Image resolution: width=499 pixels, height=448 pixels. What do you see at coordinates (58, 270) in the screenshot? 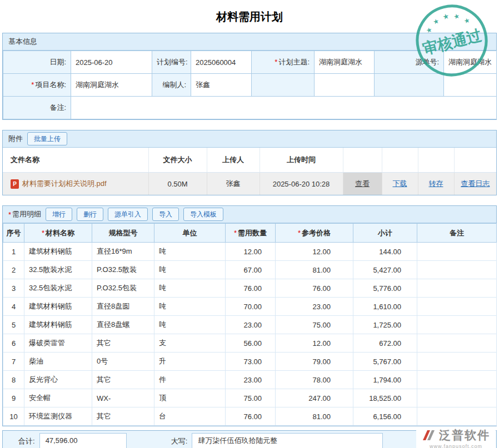
I see `detail-cell-name: 32.5散装水泥` at bounding box center [58, 270].